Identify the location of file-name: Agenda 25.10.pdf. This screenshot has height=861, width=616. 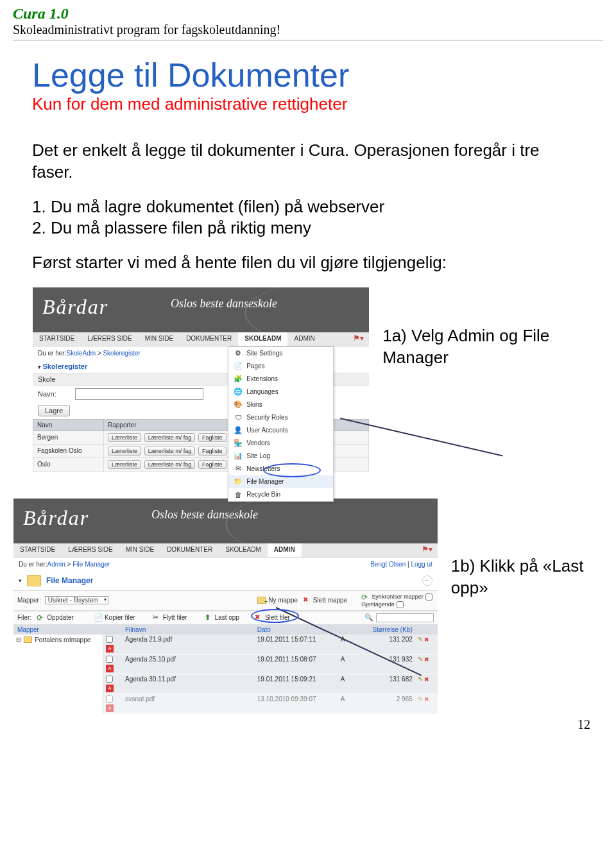
(189, 664).